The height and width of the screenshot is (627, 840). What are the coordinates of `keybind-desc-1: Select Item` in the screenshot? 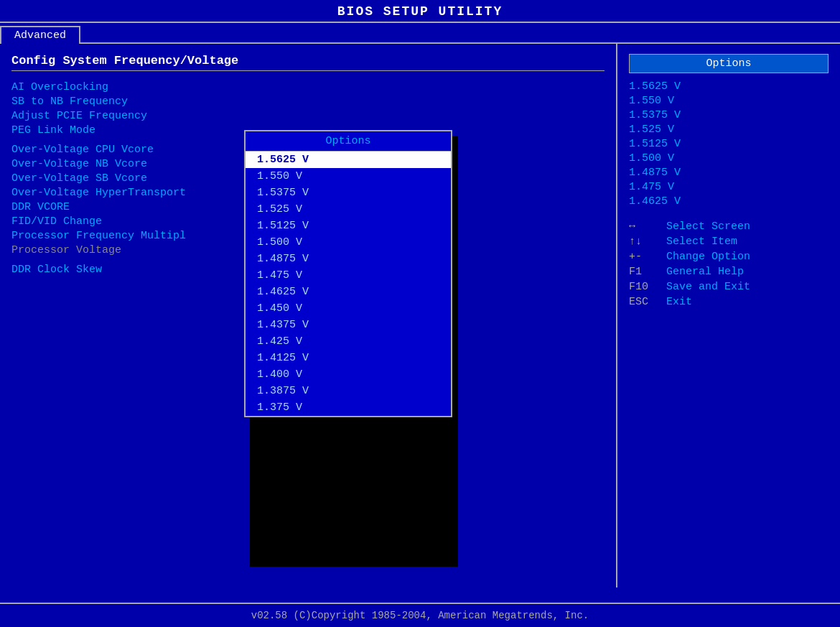 It's located at (702, 241).